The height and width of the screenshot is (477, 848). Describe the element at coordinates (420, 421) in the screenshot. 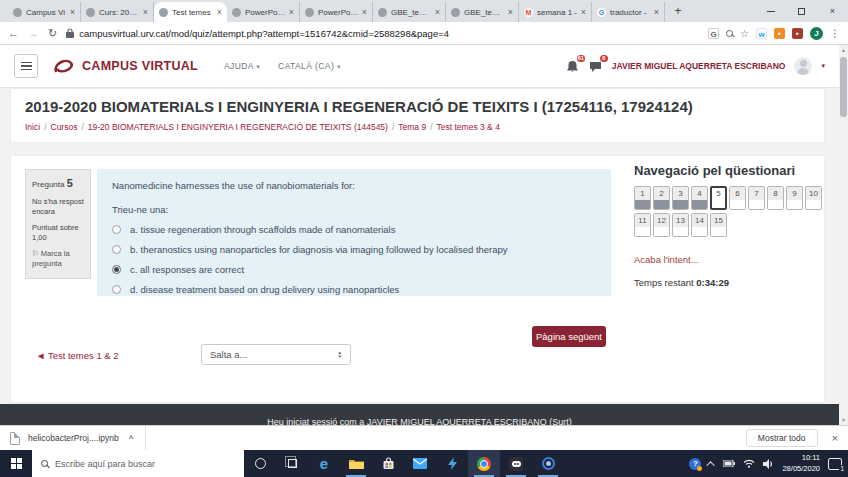

I see `session-info-link: Heu iniciat sessió com a JAVIER MIGUEL A…` at that location.